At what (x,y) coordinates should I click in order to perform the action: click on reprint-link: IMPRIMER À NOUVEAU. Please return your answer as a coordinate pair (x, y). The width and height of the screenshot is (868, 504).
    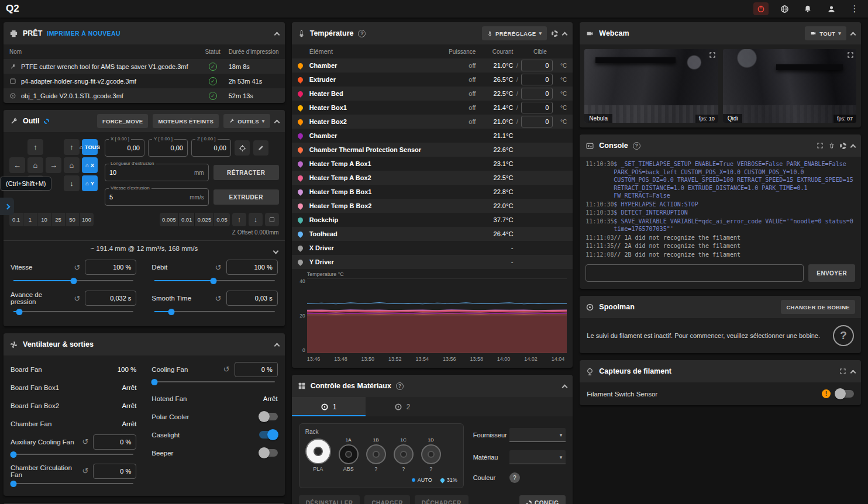
    Looking at the image, I should click on (84, 33).